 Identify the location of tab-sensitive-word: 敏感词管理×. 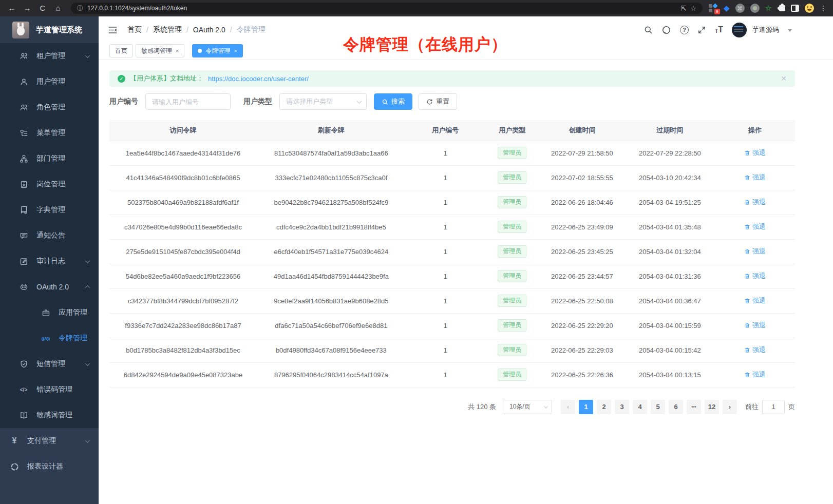
(160, 51).